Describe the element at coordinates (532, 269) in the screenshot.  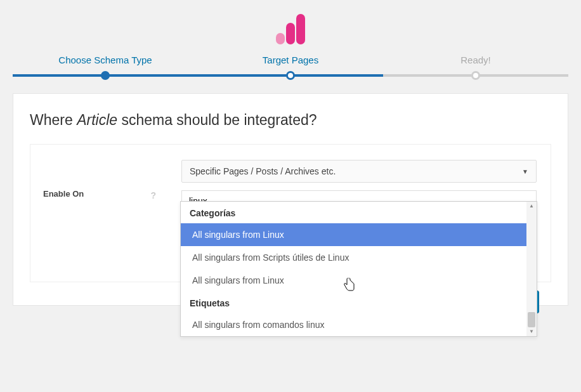
I see `scrollbar: ▲ ▼` at that location.